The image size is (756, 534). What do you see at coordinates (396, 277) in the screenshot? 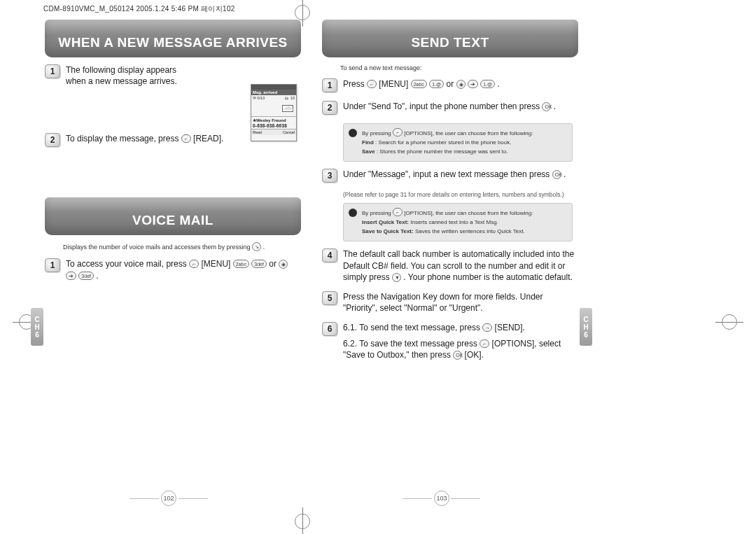
I see `down-key-icon: ▼` at bounding box center [396, 277].